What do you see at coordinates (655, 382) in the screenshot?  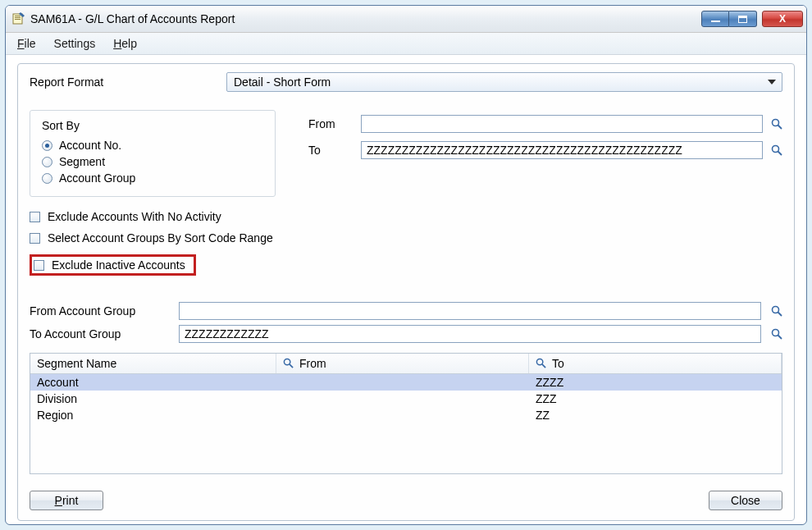 I see `cell-to: ZZZZ` at bounding box center [655, 382].